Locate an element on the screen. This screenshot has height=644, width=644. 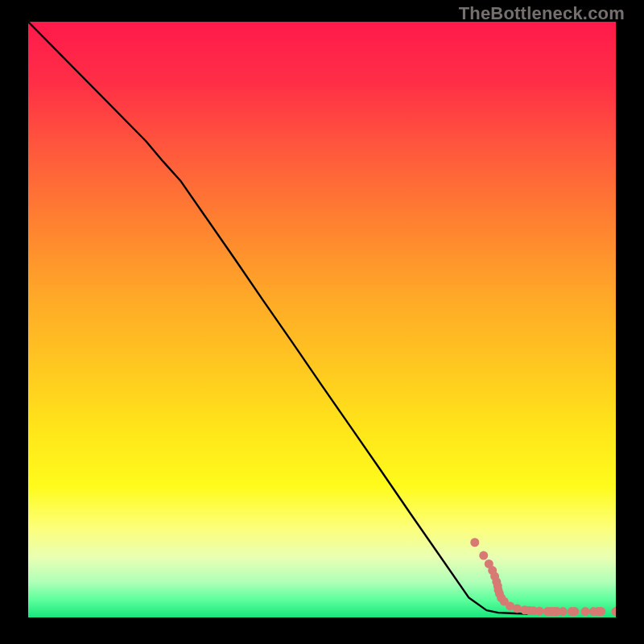
watermark-text: TheBottleneck.com is located at coordinates (542, 14).